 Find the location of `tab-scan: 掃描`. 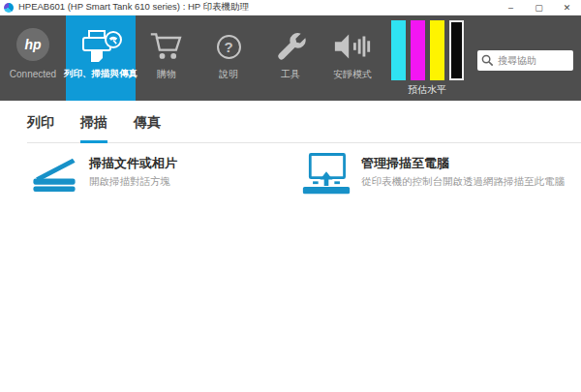

tab-scan: 掃描 is located at coordinates (94, 129).